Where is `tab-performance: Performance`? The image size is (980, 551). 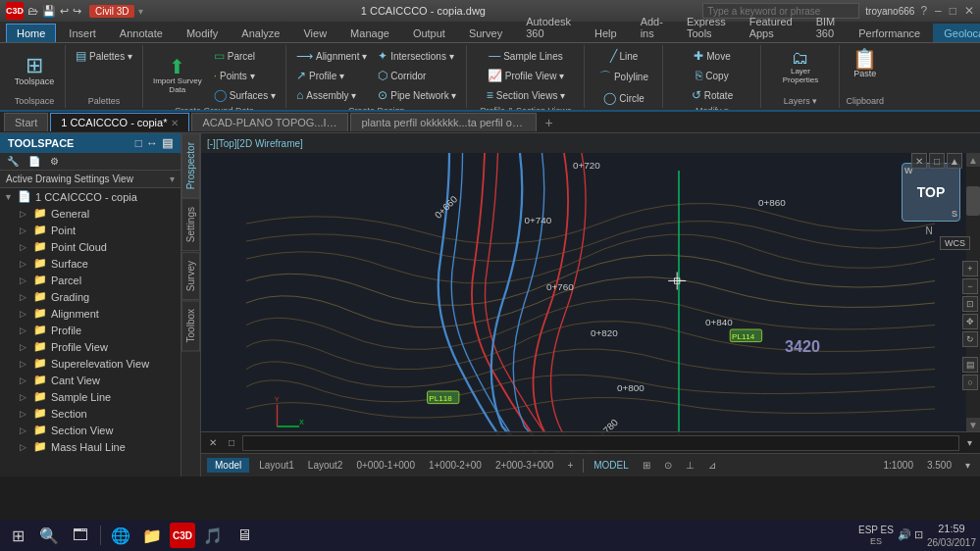 tab-performance: Performance is located at coordinates (889, 33).